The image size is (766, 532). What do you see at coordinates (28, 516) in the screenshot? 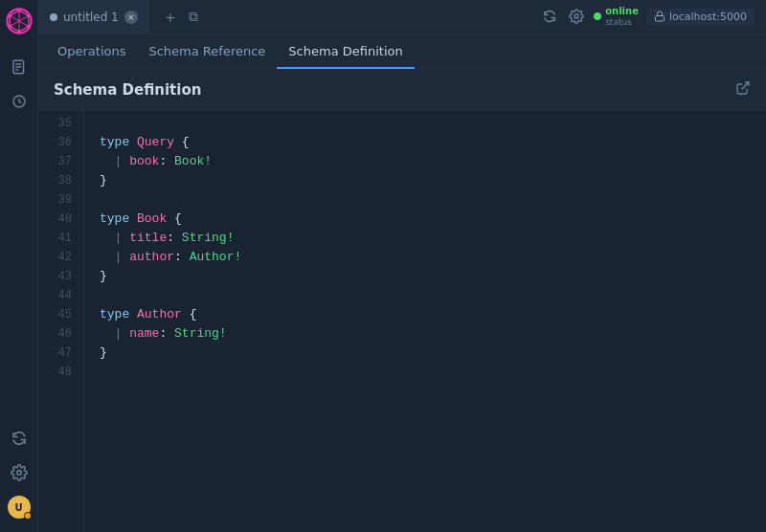
I see `avatar-status-dot` at bounding box center [28, 516].